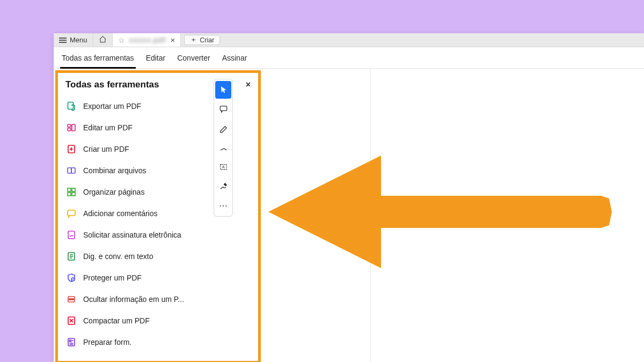 The width and height of the screenshot is (644, 362). What do you see at coordinates (113, 278) in the screenshot?
I see `tool-label: Proteger um PDF` at bounding box center [113, 278].